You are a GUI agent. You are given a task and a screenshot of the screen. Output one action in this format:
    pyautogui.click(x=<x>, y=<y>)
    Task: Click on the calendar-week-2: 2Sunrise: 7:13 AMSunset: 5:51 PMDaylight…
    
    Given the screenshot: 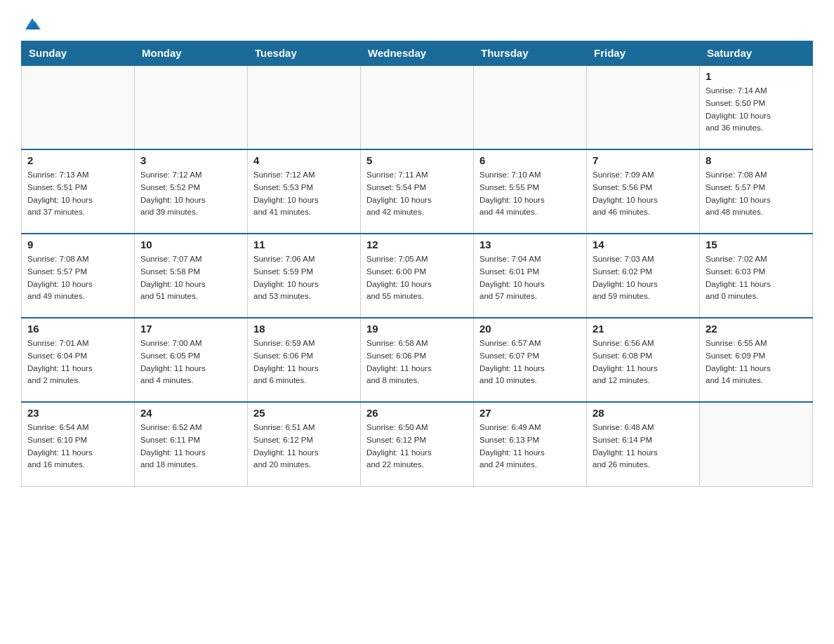 What is the action you would take?
    pyautogui.click(x=417, y=192)
    